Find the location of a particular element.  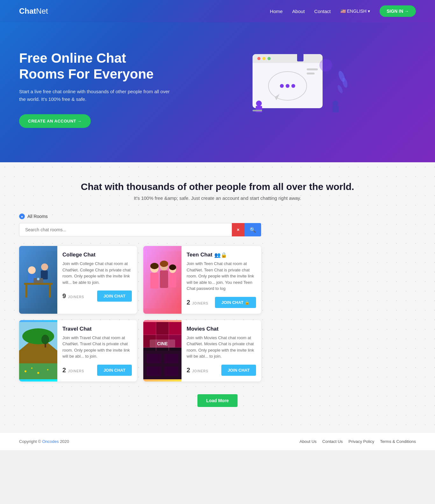

room-card-body-travel: Travel Chat Join with Travel Chat chat r… is located at coordinates (78, 351).